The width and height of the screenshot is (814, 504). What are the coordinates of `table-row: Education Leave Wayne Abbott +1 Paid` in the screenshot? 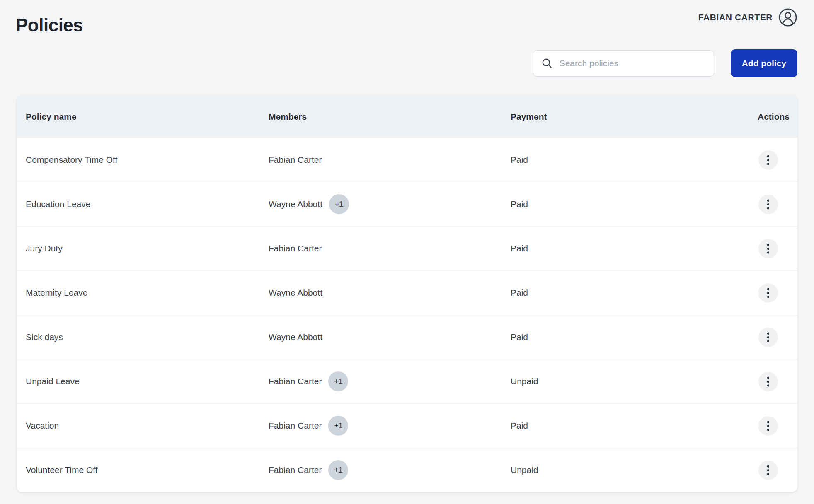 It's located at (407, 204).